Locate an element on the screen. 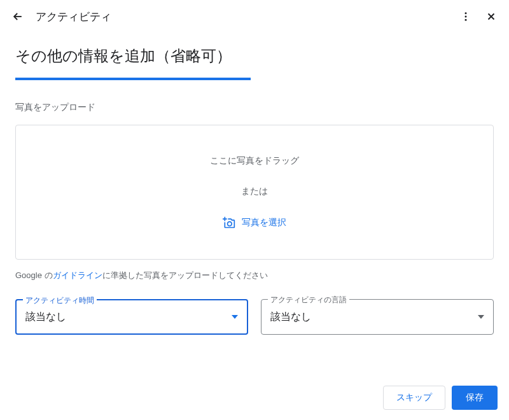  guideline-link: ガイドライン is located at coordinates (78, 275).